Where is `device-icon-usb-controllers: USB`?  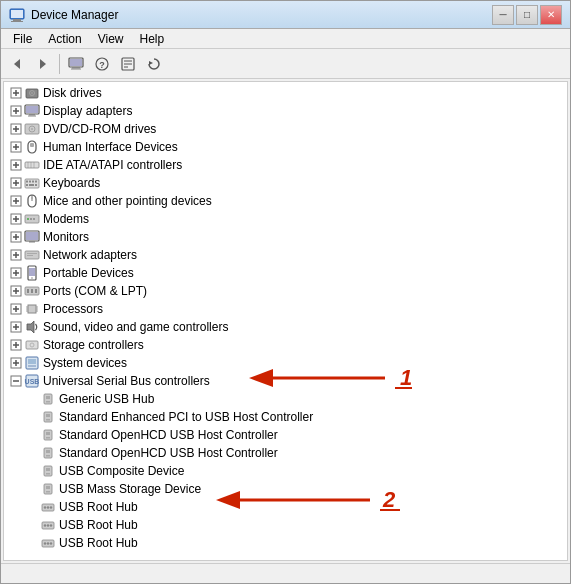
device-icon-usb-controllers: USB is located at coordinates (32, 381).